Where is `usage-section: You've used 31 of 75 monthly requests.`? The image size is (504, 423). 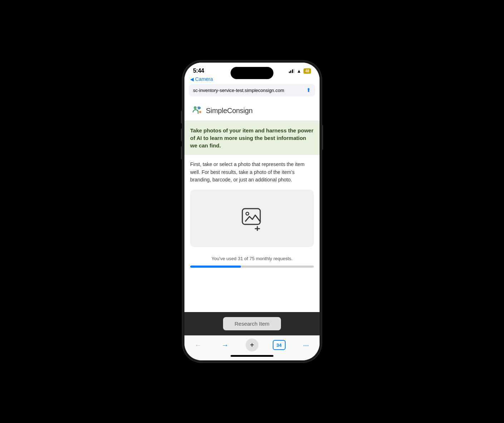 usage-section: You've used 31 of 75 monthly requests. is located at coordinates (252, 263).